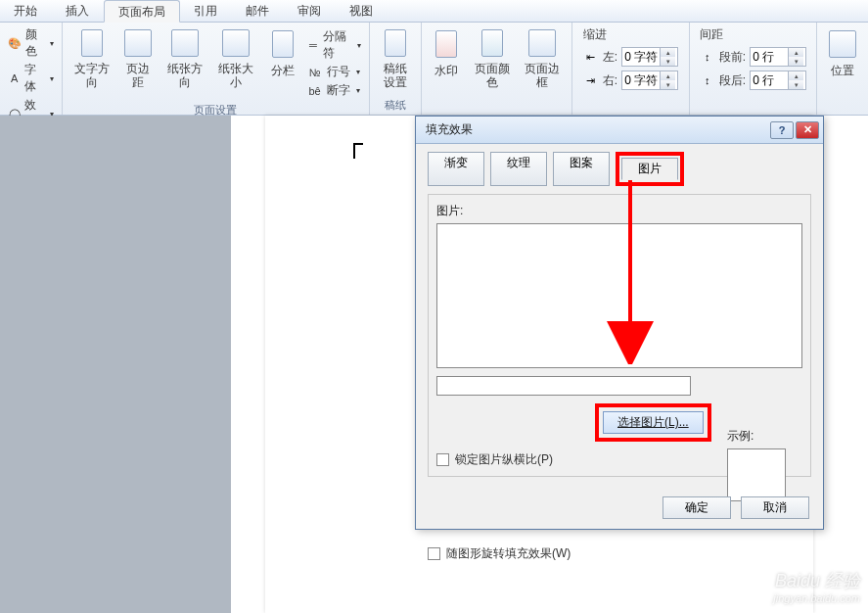  I want to click on spacing-after-input, so click(769, 80).